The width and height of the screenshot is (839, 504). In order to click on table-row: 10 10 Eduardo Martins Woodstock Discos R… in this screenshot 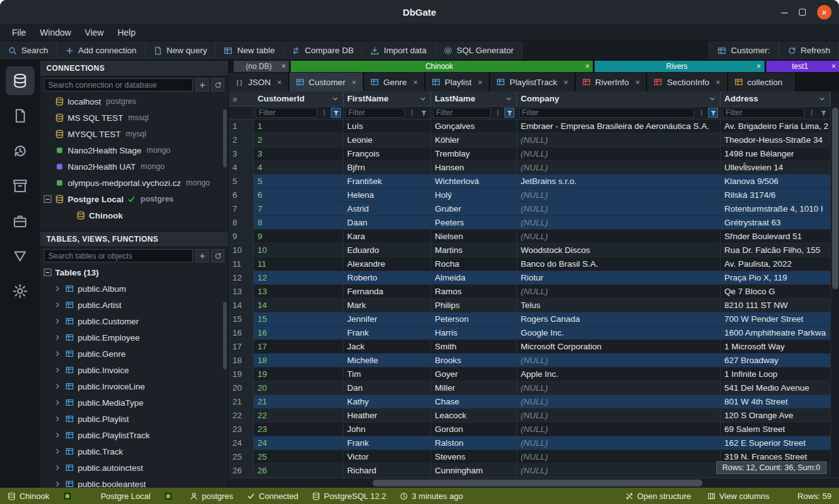, I will do `click(529, 250)`.